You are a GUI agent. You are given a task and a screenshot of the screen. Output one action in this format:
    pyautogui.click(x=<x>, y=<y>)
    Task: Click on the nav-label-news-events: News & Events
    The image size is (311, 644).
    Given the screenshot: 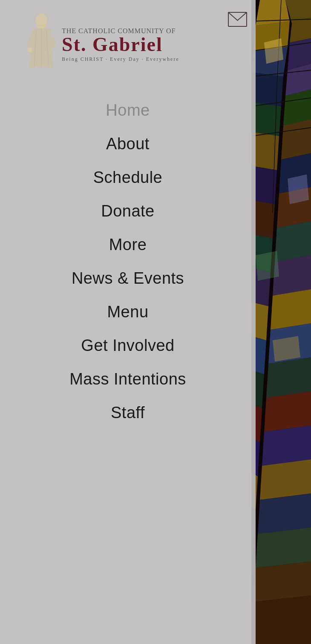 What is the action you would take?
    pyautogui.click(x=128, y=278)
    